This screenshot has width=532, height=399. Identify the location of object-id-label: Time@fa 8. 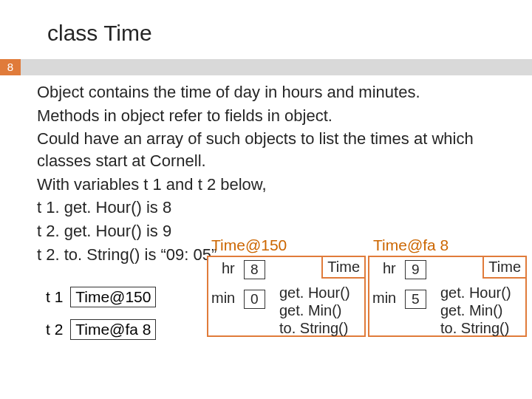
(411, 245).